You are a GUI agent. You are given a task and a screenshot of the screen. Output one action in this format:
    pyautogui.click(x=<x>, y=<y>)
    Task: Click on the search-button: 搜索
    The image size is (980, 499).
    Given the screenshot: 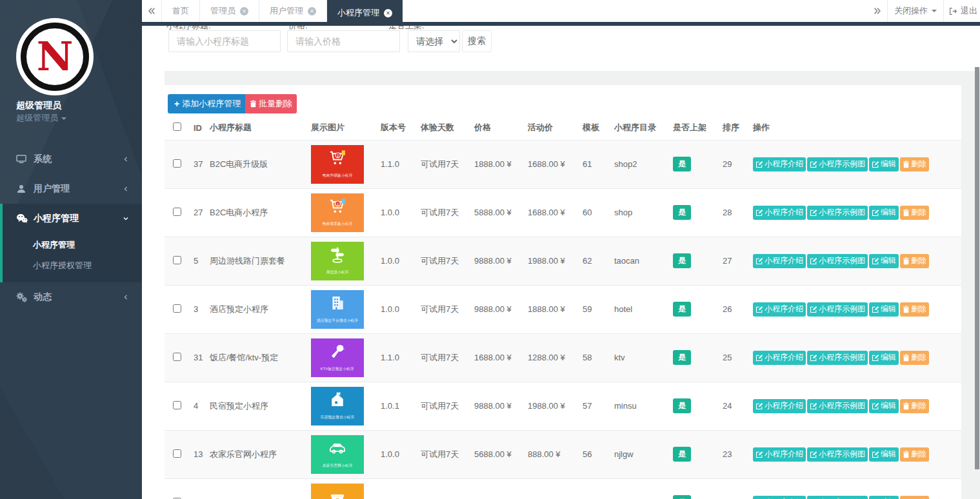 What is the action you would take?
    pyautogui.click(x=477, y=41)
    